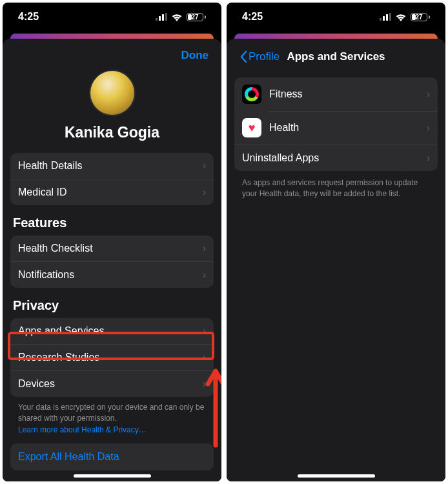  What do you see at coordinates (112, 221) in the screenshot?
I see `features-header: Features` at bounding box center [112, 221].